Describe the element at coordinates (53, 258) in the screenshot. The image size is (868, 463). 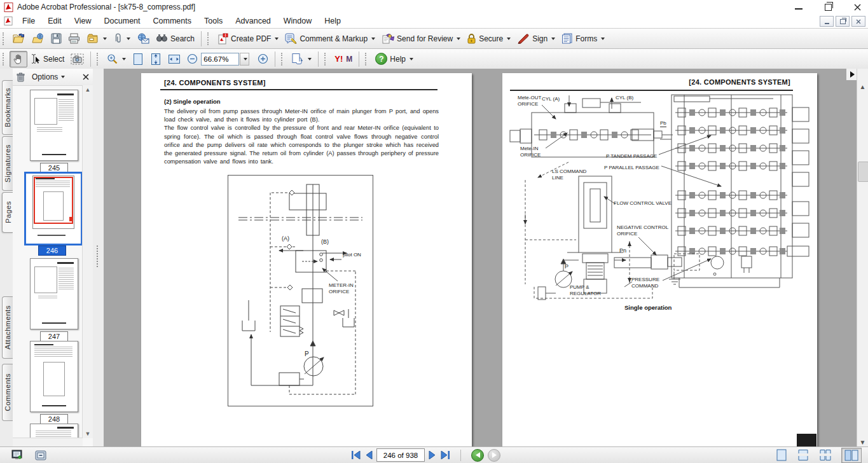
I see `pages-panel: Options 245` at that location.